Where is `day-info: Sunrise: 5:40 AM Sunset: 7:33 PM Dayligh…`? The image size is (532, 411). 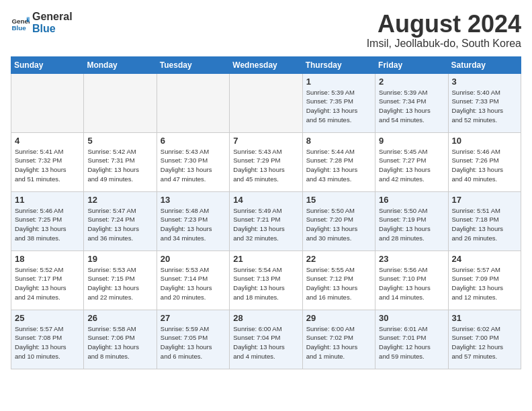 day-info: Sunrise: 5:40 AM Sunset: 7:33 PM Dayligh… is located at coordinates (485, 106).